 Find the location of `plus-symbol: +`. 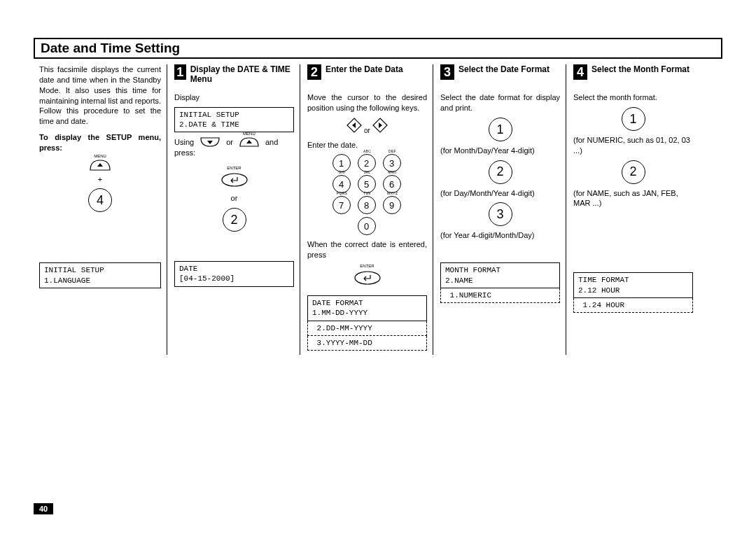

plus-symbol: + is located at coordinates (100, 179).